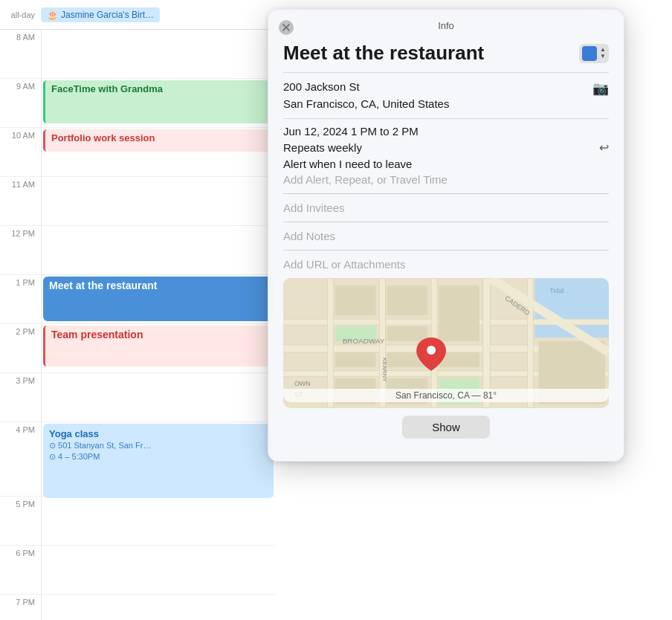 This screenshot has width=672, height=620. What do you see at coordinates (138, 570) in the screenshot?
I see `time-slot-6pm: 6 PM` at bounding box center [138, 570].